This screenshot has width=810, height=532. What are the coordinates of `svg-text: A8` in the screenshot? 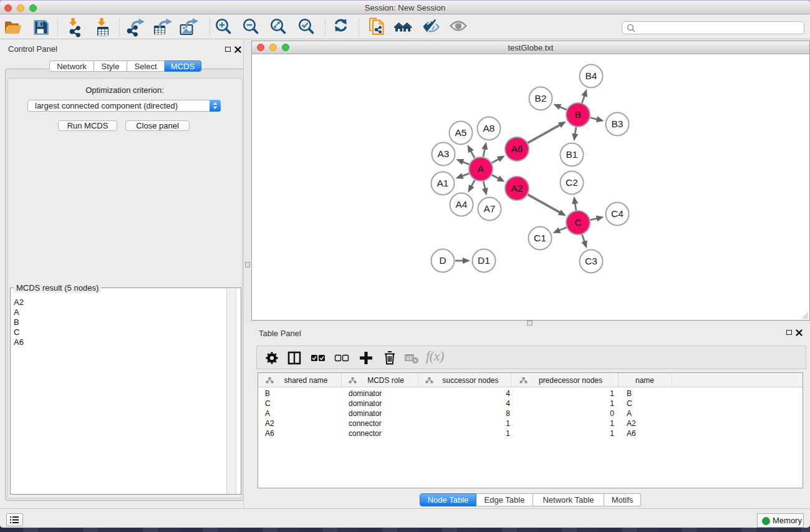 It's located at (489, 128).